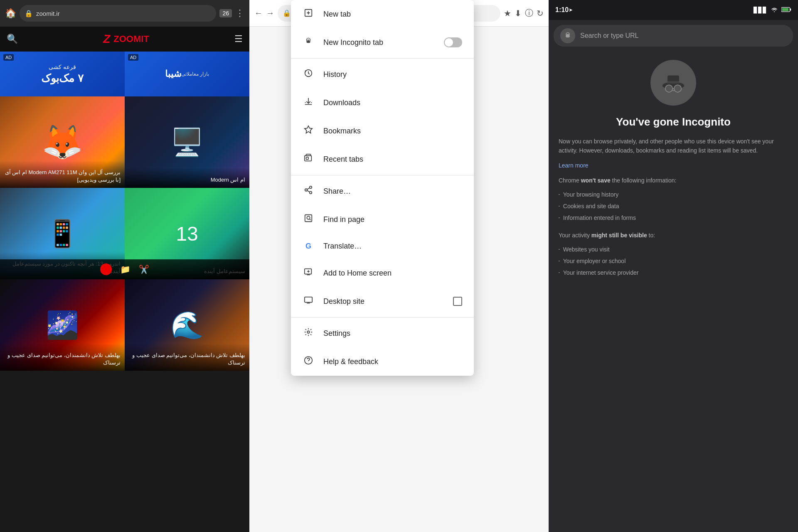  What do you see at coordinates (772, 10) in the screenshot?
I see `status-icons: ▊▊▊` at bounding box center [772, 10].